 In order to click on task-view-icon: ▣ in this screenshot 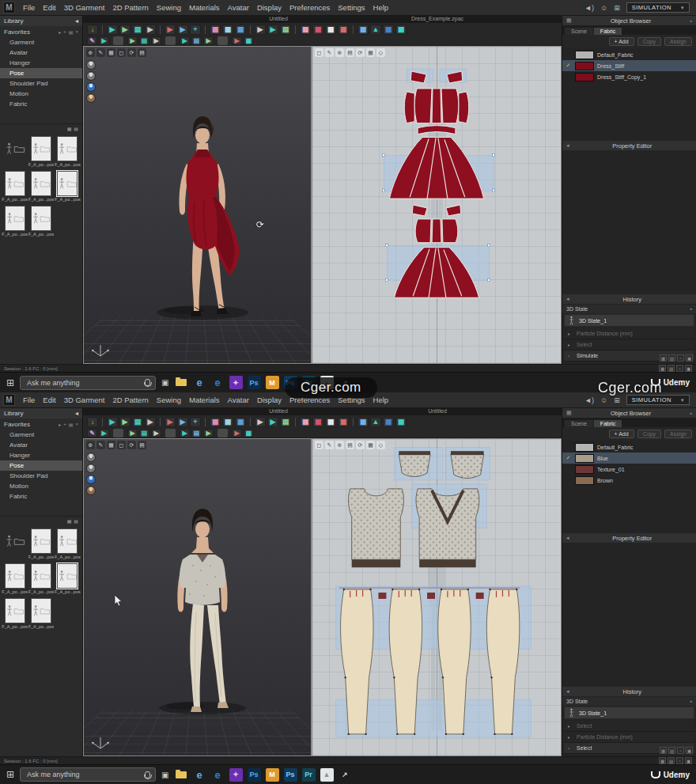, I will do `click(165, 383)`.